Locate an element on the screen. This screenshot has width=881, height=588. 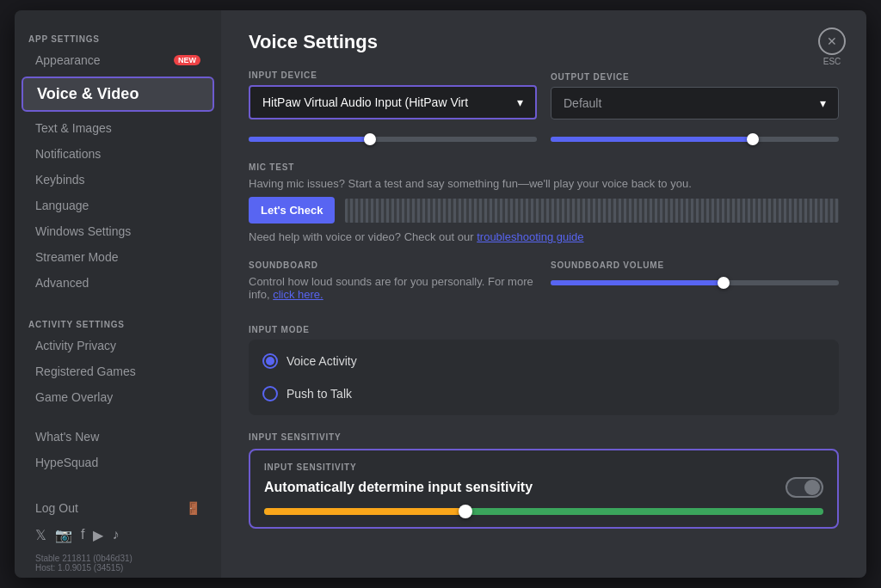
sidebar-bottom: Log Out 🚪 𝕏 📷 f ▶ ♪ Stable 211811 (0b46d… is located at coordinates (118, 533).